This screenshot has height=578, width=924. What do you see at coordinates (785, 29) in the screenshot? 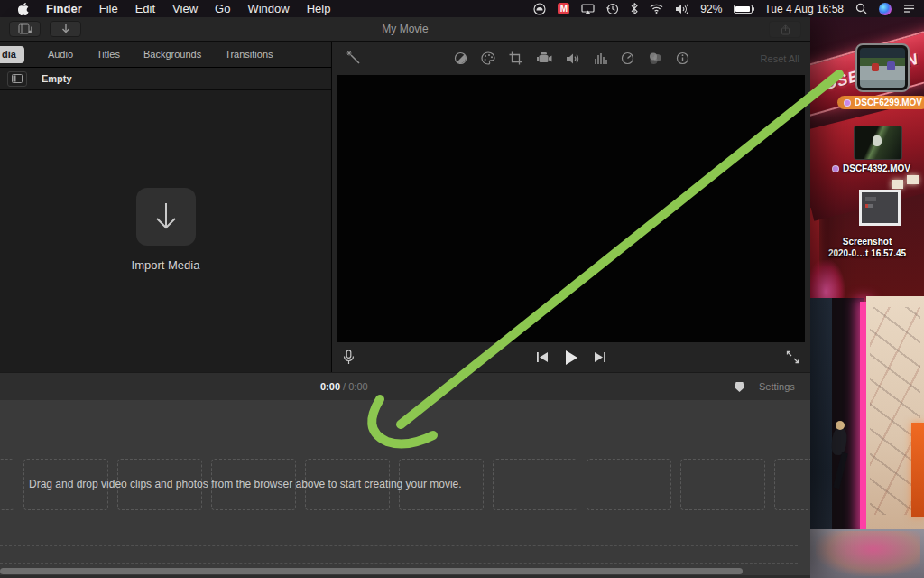
I see `share-button` at bounding box center [785, 29].